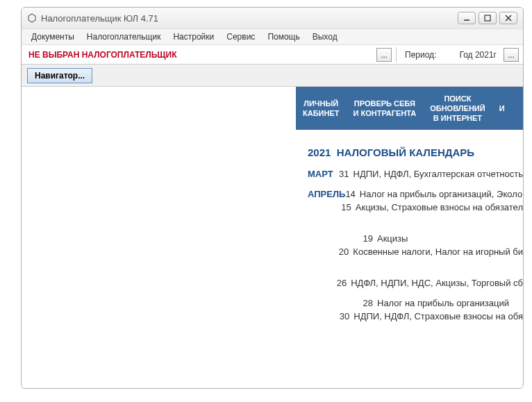  Describe the element at coordinates (272, 76) in the screenshot. I see `toolbar: Навигатор...` at that location.